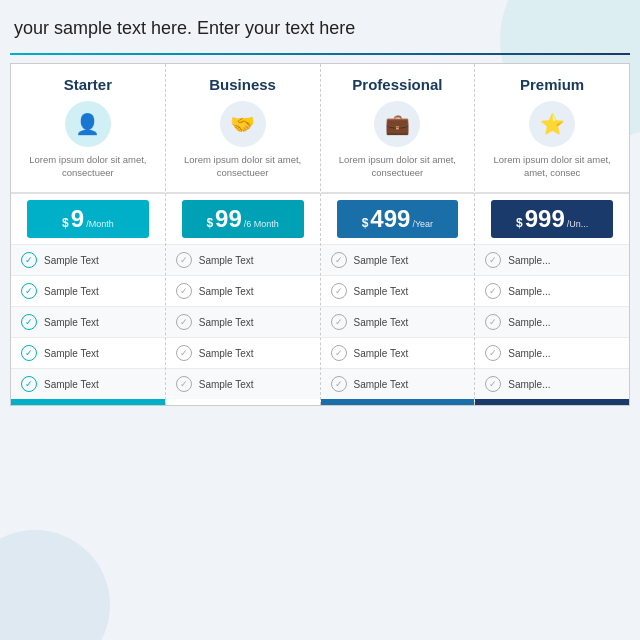 Image resolution: width=640 pixels, height=640 pixels. I want to click on features-list-starter: ✓Sample Text✓Sample Text✓Sample Text✓Sam…, so click(88, 322).